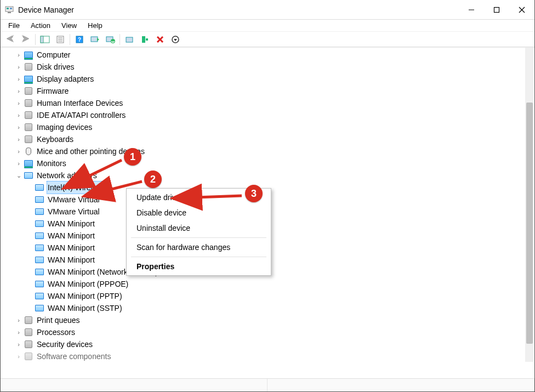  I want to click on tree-label: Processors, so click(56, 332).